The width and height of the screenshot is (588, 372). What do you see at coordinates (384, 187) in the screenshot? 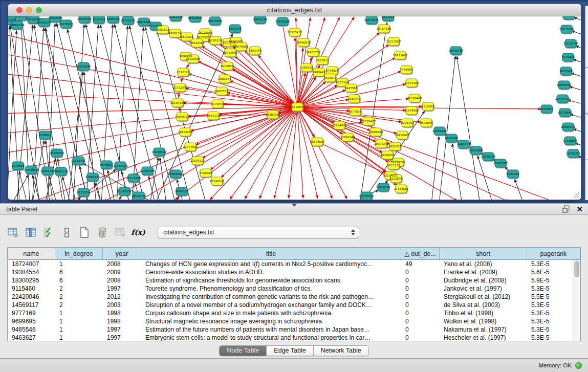
I see `graph-node-label: 14136141` at bounding box center [384, 187].